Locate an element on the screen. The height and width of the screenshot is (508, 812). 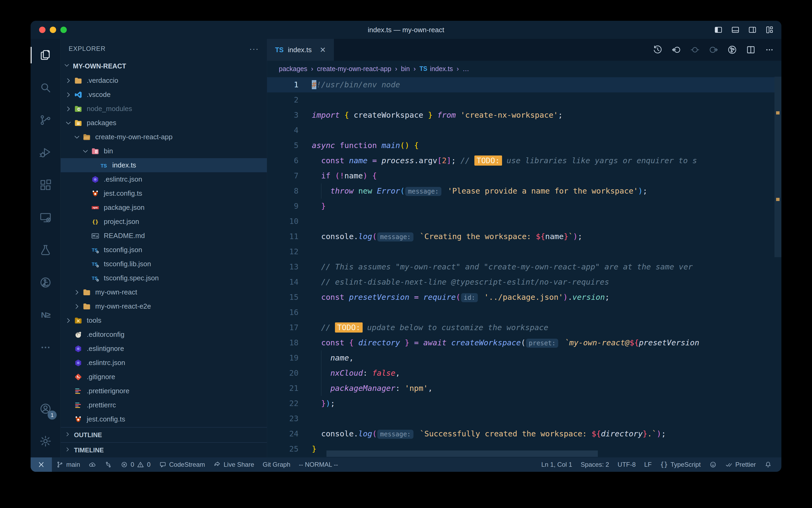
code-line-11: 11 console.log(message: `Creating the wo… is located at coordinates (521, 237).